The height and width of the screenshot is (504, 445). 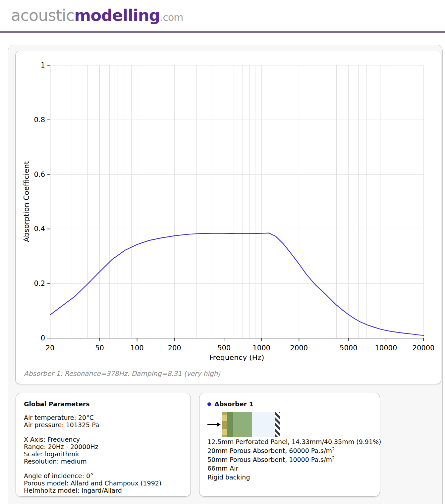 I want to click on layer-air-gap, so click(x=263, y=425).